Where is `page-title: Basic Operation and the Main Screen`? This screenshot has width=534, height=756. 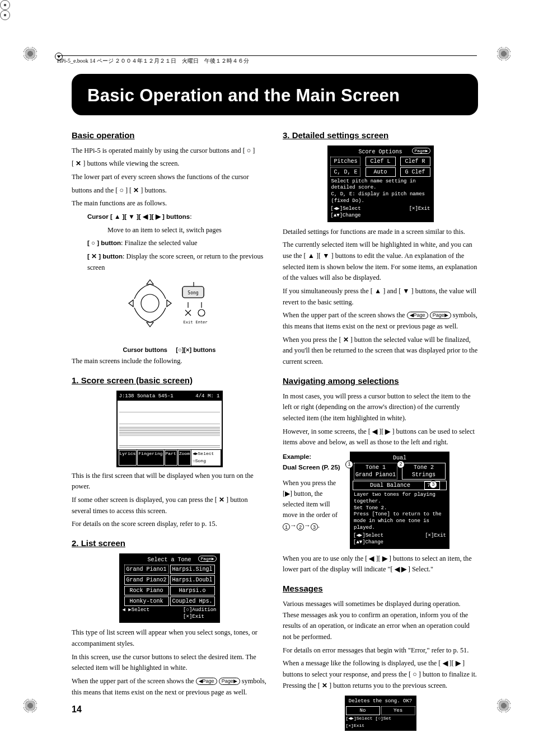
page-title: Basic Operation and the Main Screen is located at coordinates (275, 95).